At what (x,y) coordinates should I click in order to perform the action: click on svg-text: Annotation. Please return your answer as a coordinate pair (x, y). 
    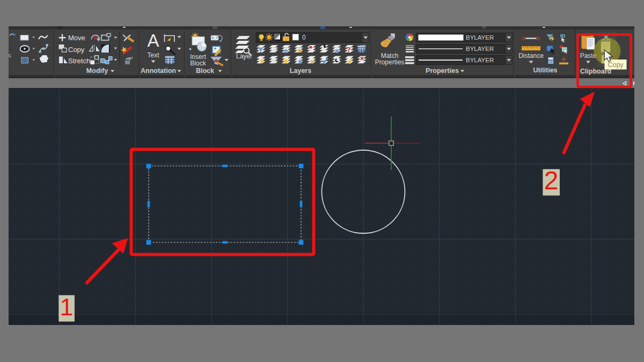
    Looking at the image, I should click on (158, 71).